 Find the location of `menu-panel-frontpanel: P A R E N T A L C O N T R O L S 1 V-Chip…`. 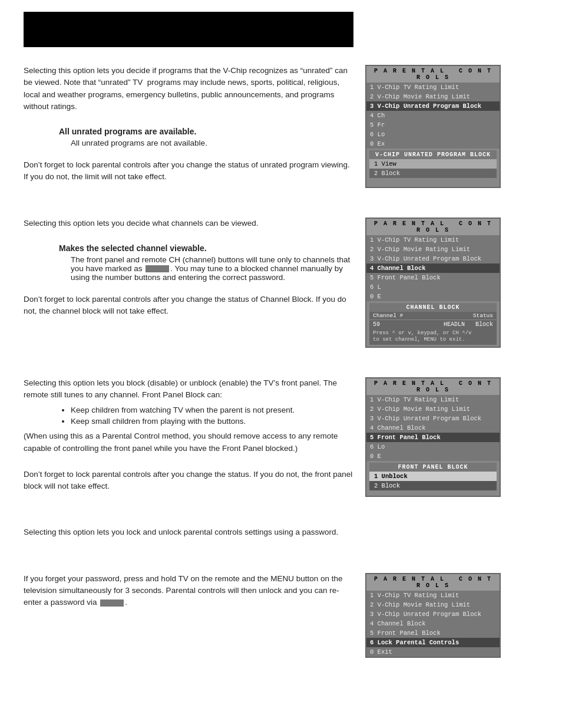

menu-panel-frontpanel: P A R E N T A L C O N T R O L S 1 V-Chip… is located at coordinates (433, 437).